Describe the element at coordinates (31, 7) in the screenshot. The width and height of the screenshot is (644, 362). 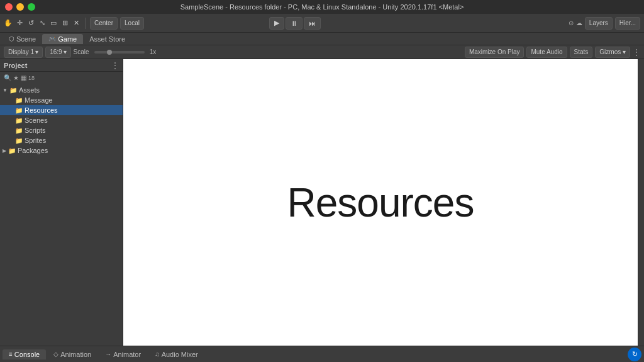
I see `maximize-button` at that location.